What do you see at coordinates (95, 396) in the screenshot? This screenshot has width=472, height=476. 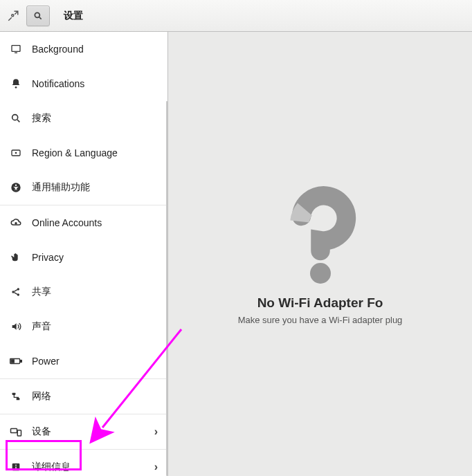 I see `sidebar-item-label: 网络` at bounding box center [95, 396].